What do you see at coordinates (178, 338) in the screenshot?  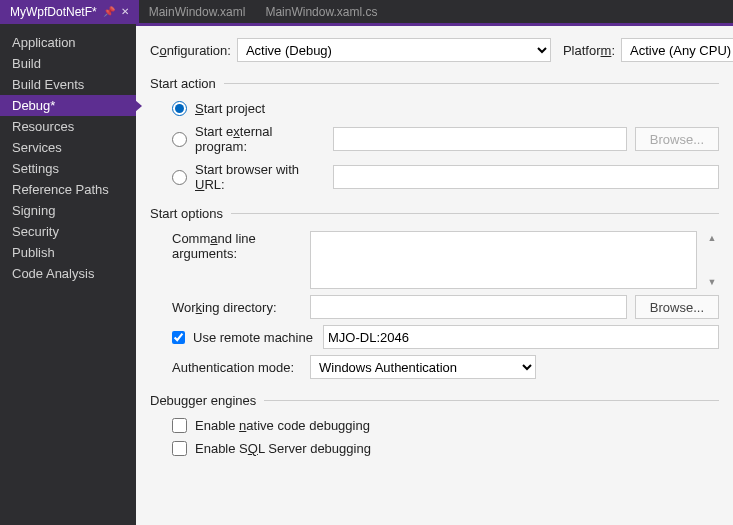 I see `use-remote-machine-checkbox` at bounding box center [178, 338].